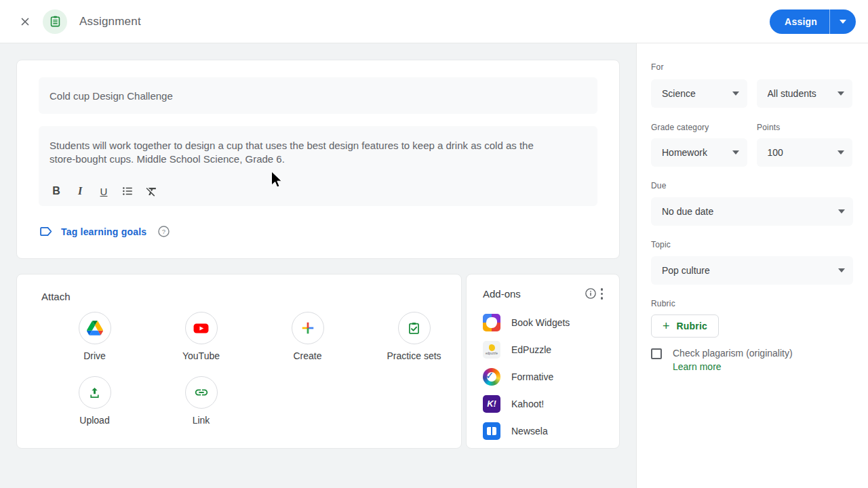  What do you see at coordinates (56, 22) in the screenshot?
I see `assignment-clipboard-icon` at bounding box center [56, 22].